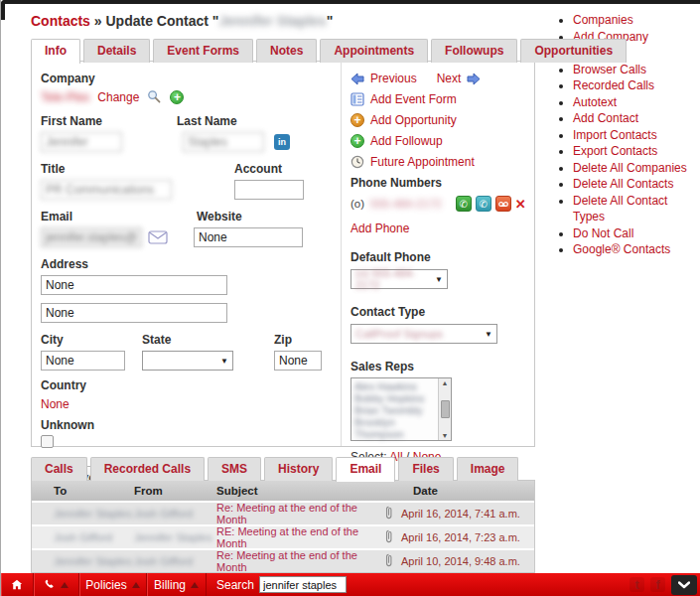 The image size is (700, 596). Describe the element at coordinates (604, 20) in the screenshot. I see `side-menu-link: Companies` at that location.